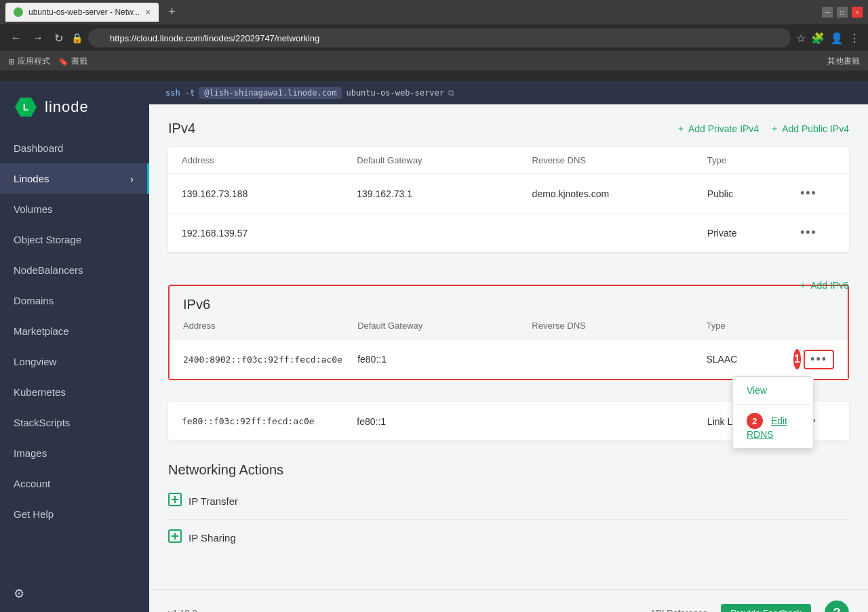 This screenshot has width=868, height=612. Describe the element at coordinates (75, 514) in the screenshot. I see `sidebar-item-get-help: Get Help` at that location.